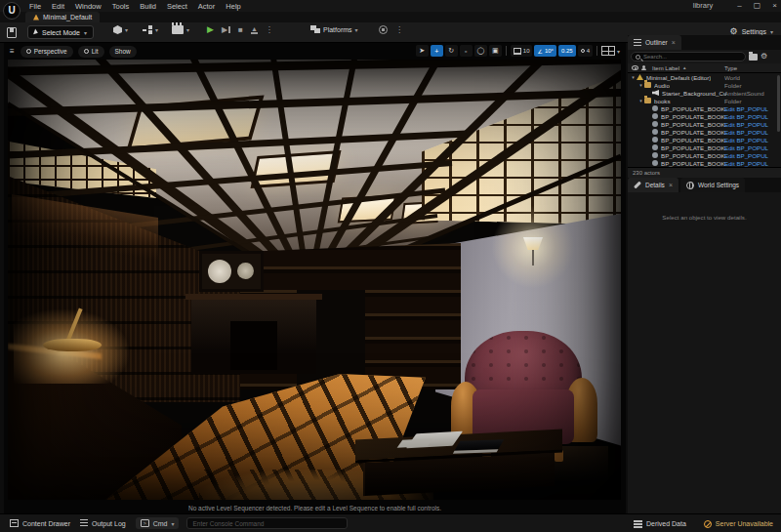 The height and width of the screenshot is (532, 781). I want to click on cmd-dropdown: > Cmd ▾, so click(158, 523).